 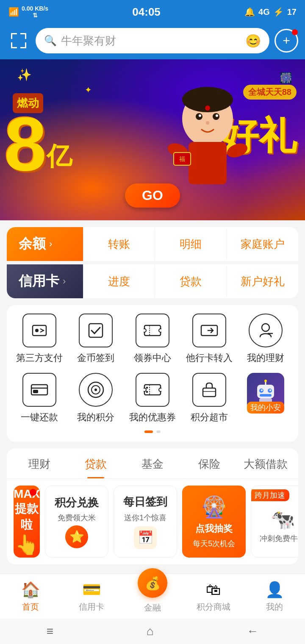 I want to click on quick-icon-transfer-in: 他行卡转入, so click(x=209, y=339).